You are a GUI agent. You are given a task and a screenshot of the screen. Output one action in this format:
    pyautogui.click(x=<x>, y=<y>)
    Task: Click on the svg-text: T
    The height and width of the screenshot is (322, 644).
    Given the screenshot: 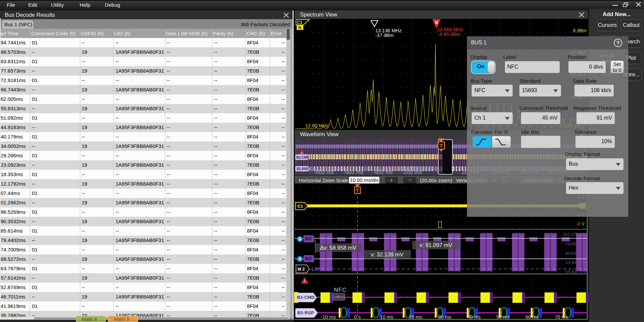 What is the action you would take?
    pyautogui.click(x=357, y=191)
    